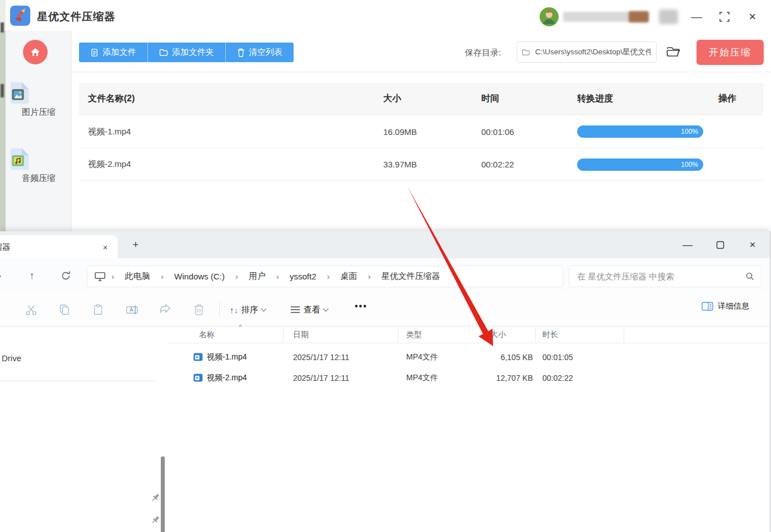  What do you see at coordinates (3, 276) in the screenshot?
I see `forward-button: ›` at bounding box center [3, 276].